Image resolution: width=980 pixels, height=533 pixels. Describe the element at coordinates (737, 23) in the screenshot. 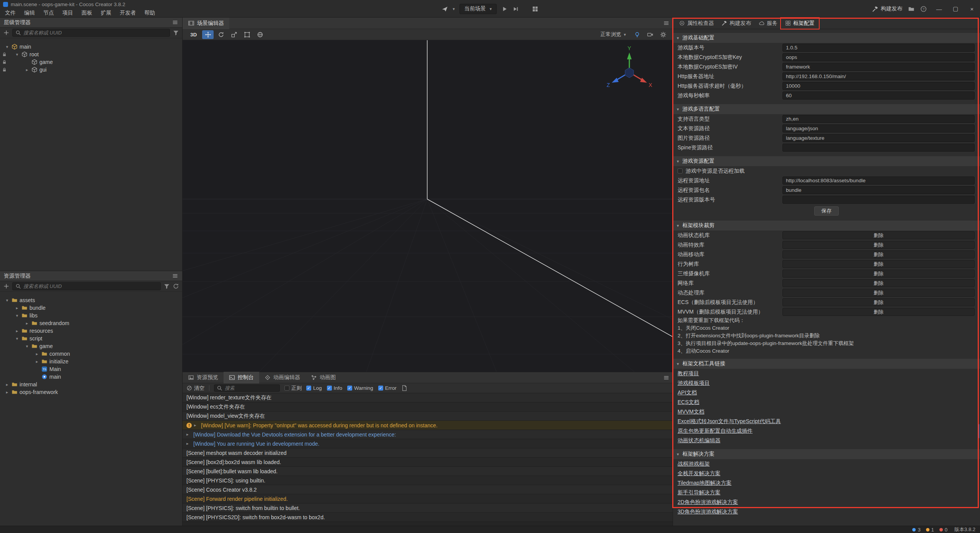

I see `inspector-tab-构建发布: 构建发布` at that location.